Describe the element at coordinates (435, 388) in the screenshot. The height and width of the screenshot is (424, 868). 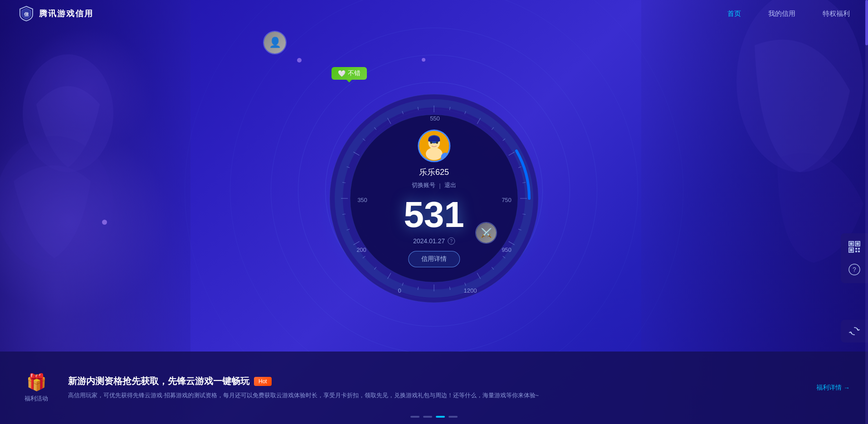
I see `banner-content: 新游内测资格抢先获取，先锋云游戏一键畅玩 Hot 高信用玩家，可优先获得先锋云游…` at that location.